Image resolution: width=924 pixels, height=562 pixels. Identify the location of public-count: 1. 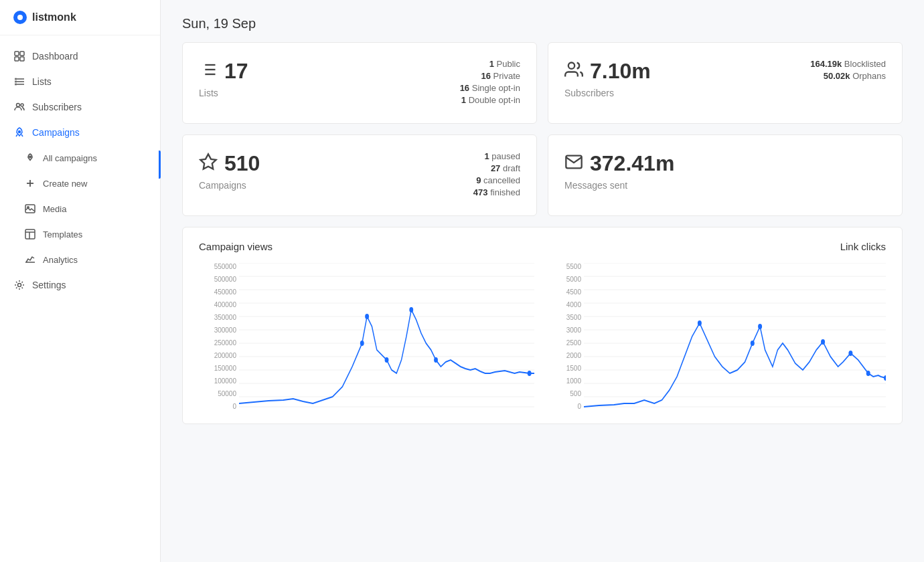
(491, 64).